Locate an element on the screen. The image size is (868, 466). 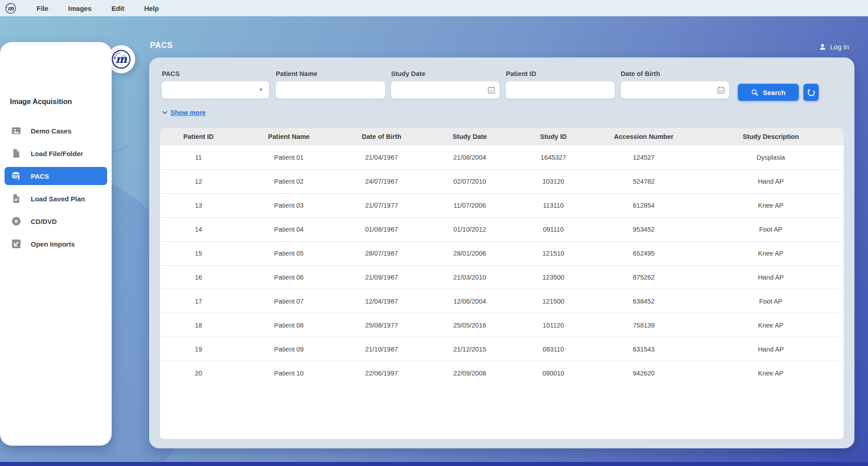
refresh-icon is located at coordinates (811, 92).